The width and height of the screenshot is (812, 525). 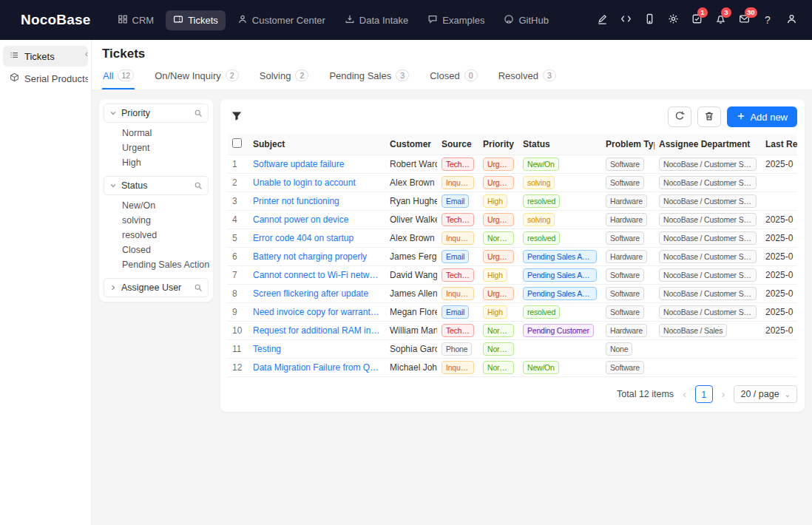 What do you see at coordinates (237, 117) in the screenshot?
I see `filter-toggle-button` at bounding box center [237, 117].